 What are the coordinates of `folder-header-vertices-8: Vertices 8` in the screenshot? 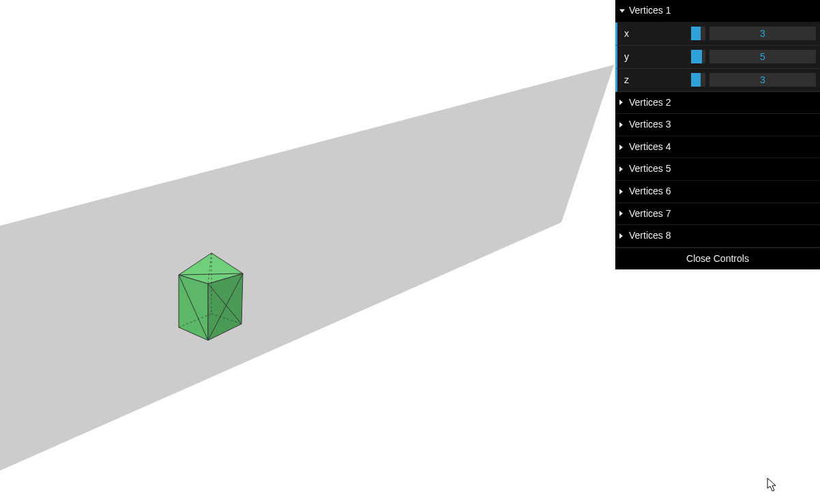 It's located at (718, 236).